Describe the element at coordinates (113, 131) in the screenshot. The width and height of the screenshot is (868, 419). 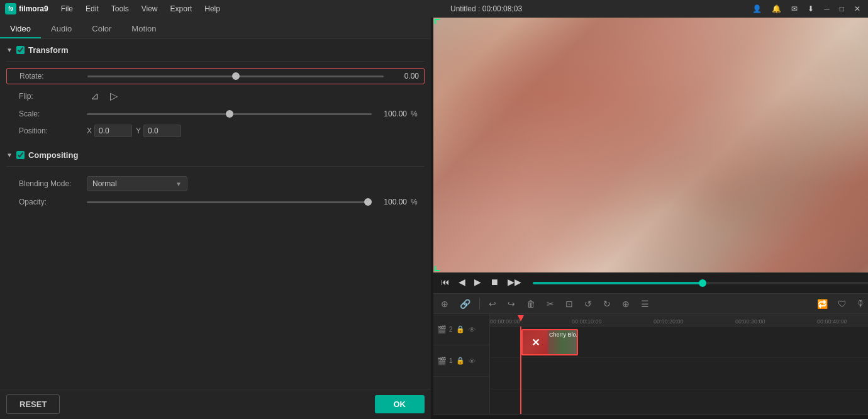
I see `position-x-input` at that location.